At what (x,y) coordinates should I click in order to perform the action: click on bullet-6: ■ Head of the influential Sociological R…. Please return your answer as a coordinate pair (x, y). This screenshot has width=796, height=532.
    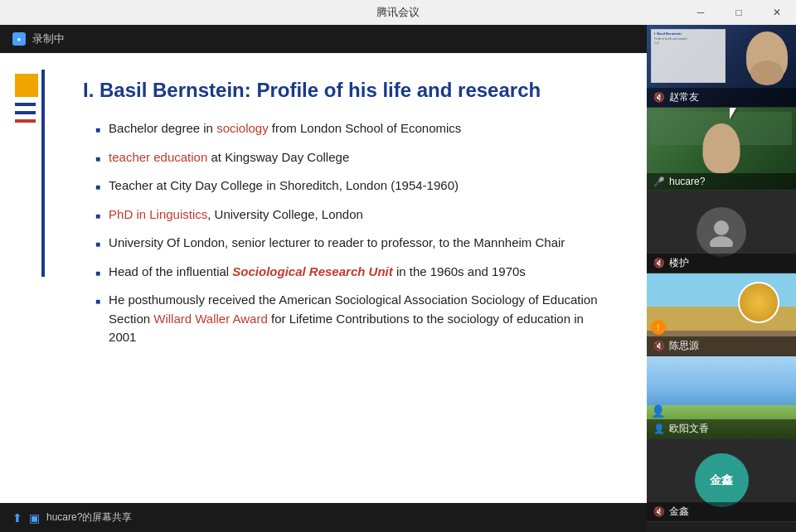
    Looking at the image, I should click on (355, 272).